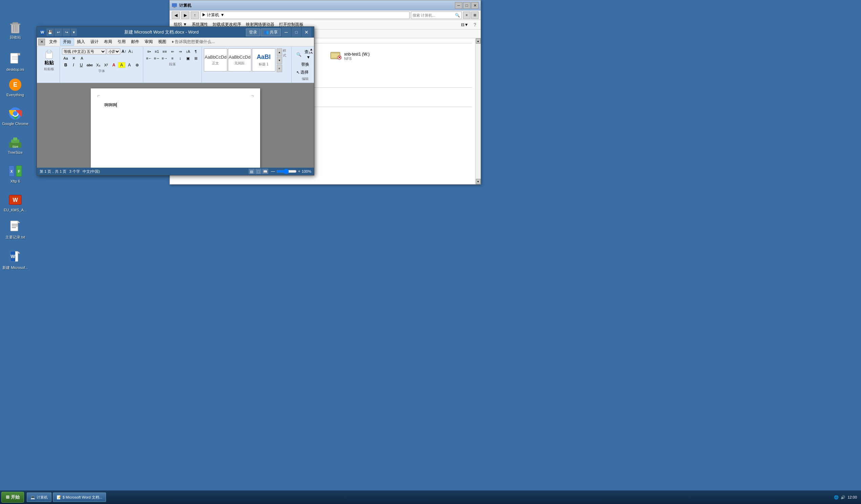 This screenshot has height=504, width=861. Describe the element at coordinates (15, 260) in the screenshot. I see `desktop-icon-word2: W 新建 Microsof...` at that location.